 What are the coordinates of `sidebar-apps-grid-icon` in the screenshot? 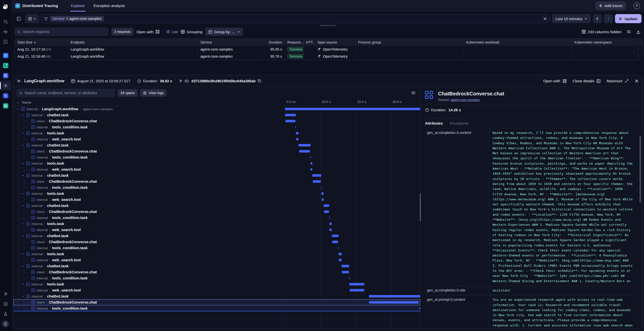 It's located at (6, 42).